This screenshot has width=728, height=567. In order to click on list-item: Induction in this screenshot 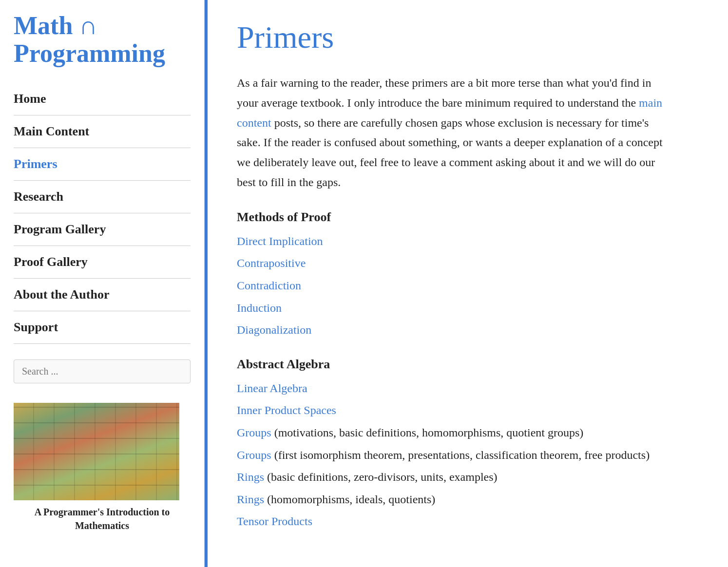, I will do `click(468, 308)`.